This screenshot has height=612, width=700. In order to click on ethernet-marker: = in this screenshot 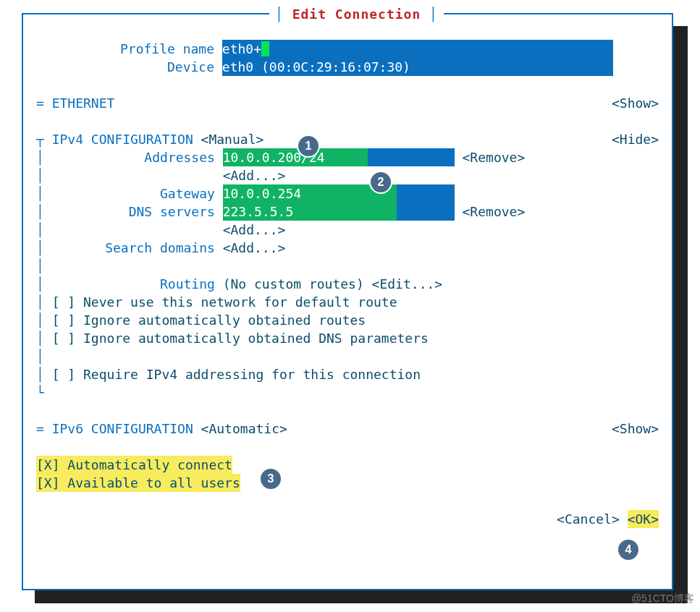, I will do `click(41, 103)`.